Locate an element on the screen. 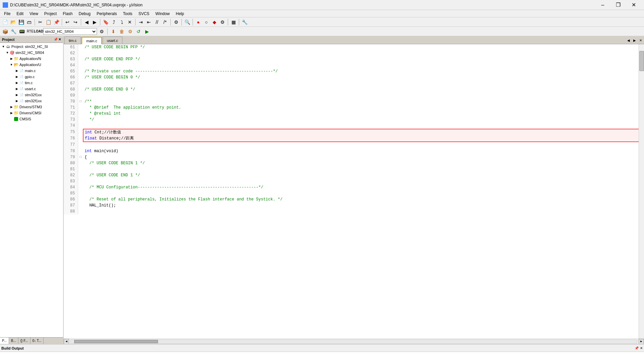 The height and width of the screenshot is (362, 644). tree-folder-appn: ▶ 📁 Application/N is located at coordinates (32, 59).